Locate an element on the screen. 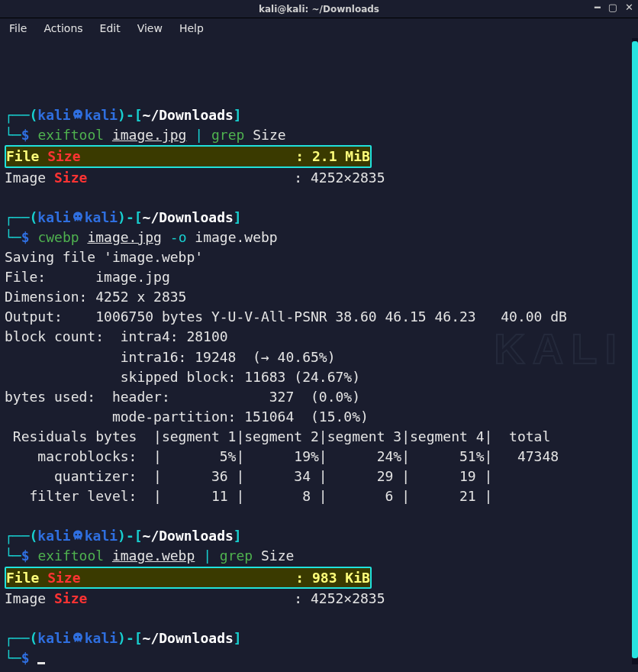 Image resolution: width=638 pixels, height=672 pixels. cwebp-l5: block count: intra4: 28100 is located at coordinates (116, 336).